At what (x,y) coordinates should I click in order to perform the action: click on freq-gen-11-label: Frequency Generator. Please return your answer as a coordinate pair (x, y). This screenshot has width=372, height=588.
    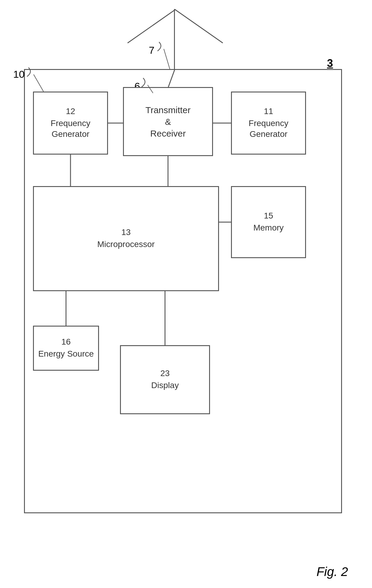
    Looking at the image, I should click on (268, 129).